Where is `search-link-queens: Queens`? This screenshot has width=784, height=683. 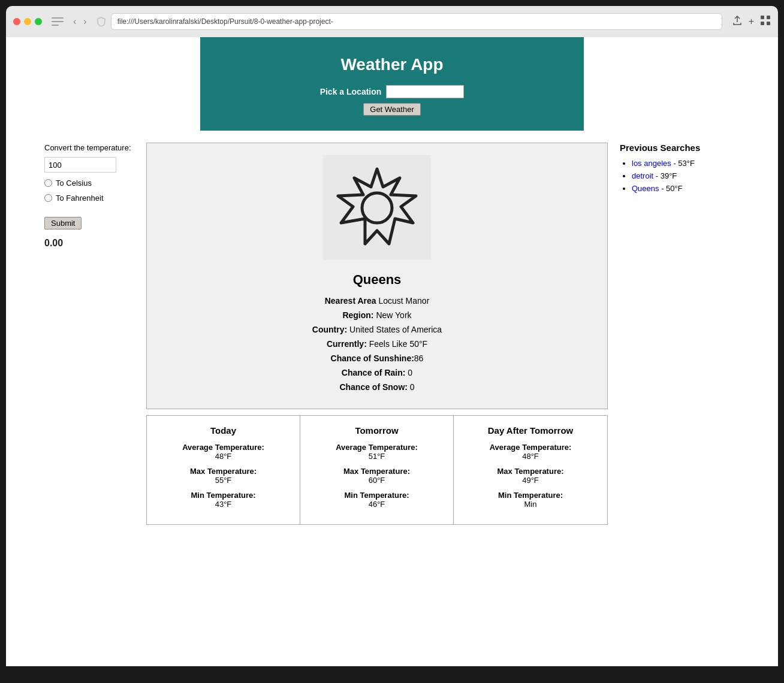 search-link-queens: Queens is located at coordinates (646, 188).